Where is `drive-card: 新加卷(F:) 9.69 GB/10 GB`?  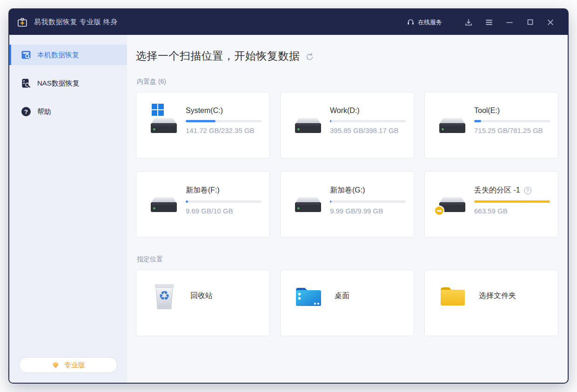 drive-card: 新加卷(F:) 9.69 GB/10 GB is located at coordinates (203, 205).